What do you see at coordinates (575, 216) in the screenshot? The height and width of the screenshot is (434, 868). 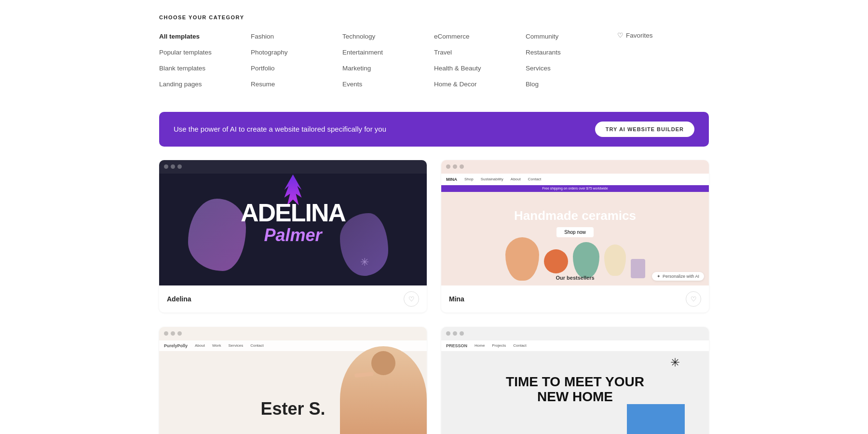 I see `mina-main-title: Handmade ceramics` at bounding box center [575, 216].